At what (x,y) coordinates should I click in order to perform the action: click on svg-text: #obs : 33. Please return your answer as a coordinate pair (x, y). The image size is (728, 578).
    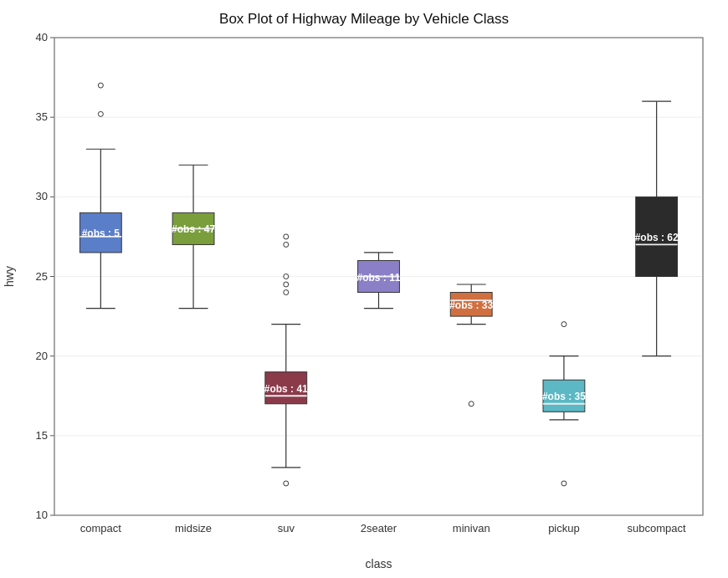
    Looking at the image, I should click on (471, 305).